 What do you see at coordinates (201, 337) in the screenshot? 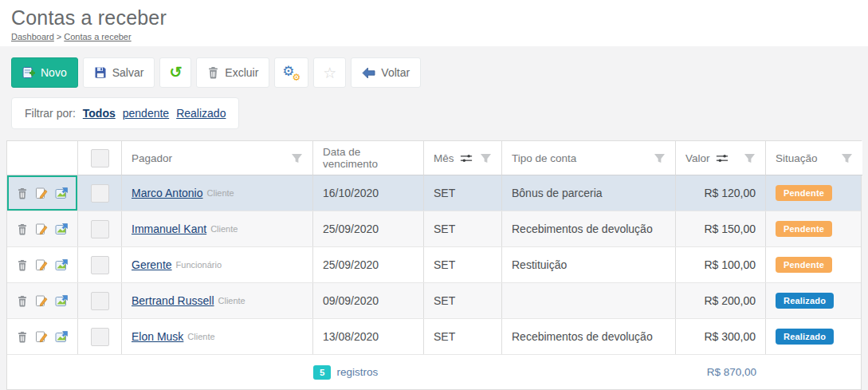
I see `pagador-type-label: Cliente` at bounding box center [201, 337].